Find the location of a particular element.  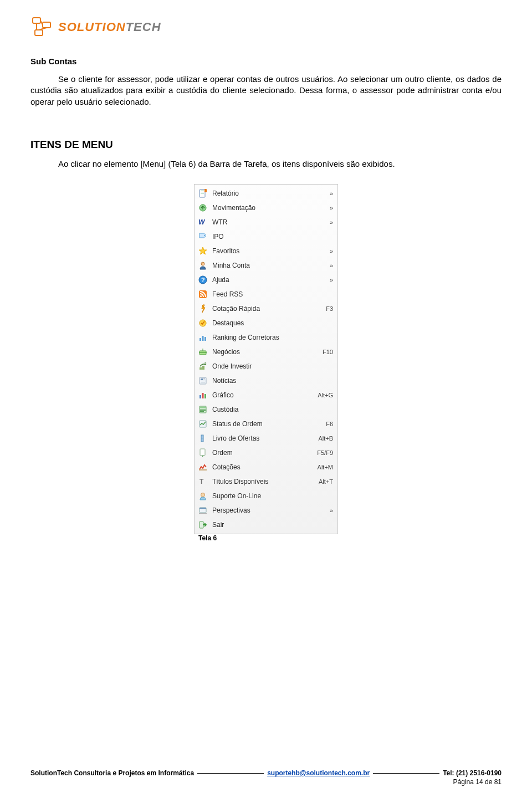

menu-item-shortcut: Alt+G is located at coordinates (325, 395).